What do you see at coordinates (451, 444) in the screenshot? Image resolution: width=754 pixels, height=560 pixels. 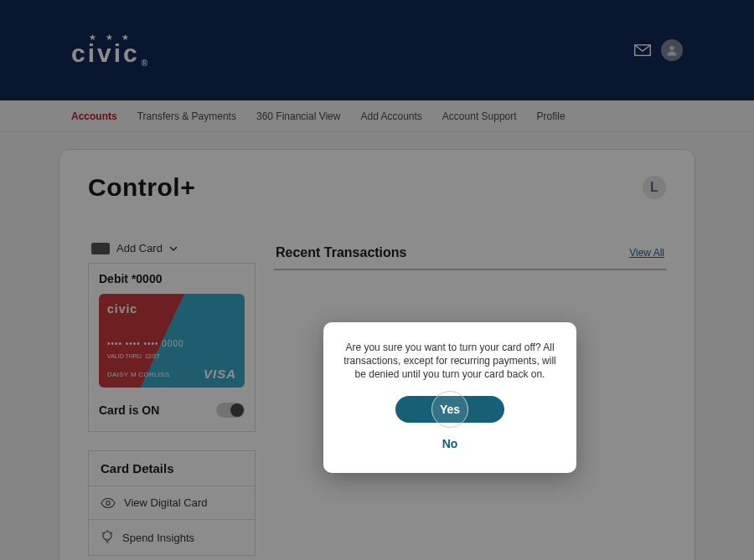 I see `modal-no-label: No` at bounding box center [451, 444].